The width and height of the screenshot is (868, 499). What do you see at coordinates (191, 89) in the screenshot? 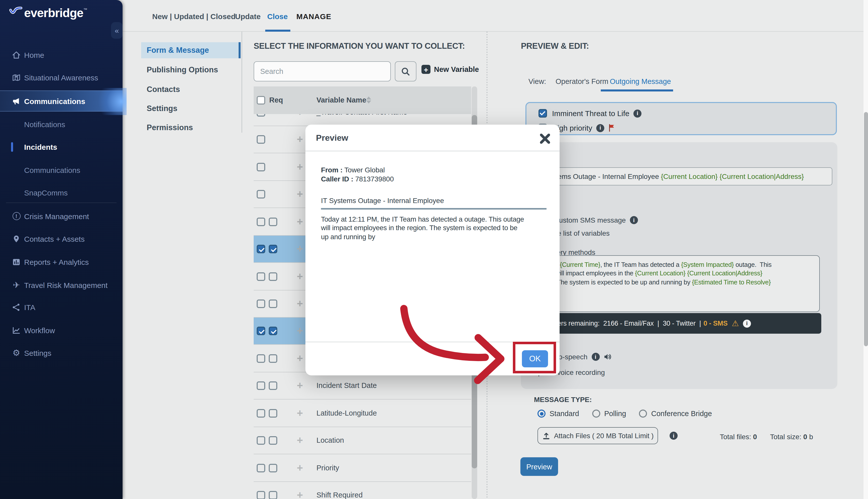
I see `stepper-item-contacts: Contacts` at bounding box center [191, 89].